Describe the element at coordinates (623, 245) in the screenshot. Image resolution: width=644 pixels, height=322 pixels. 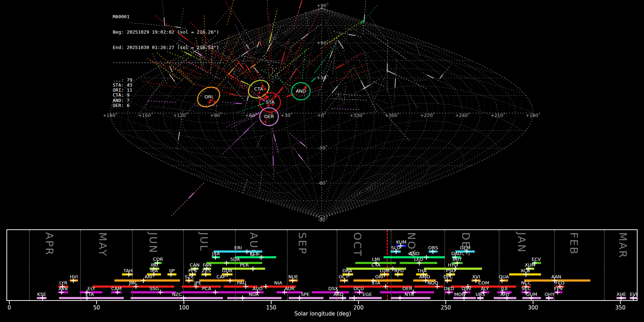
I see `month-label: MAR` at that location.